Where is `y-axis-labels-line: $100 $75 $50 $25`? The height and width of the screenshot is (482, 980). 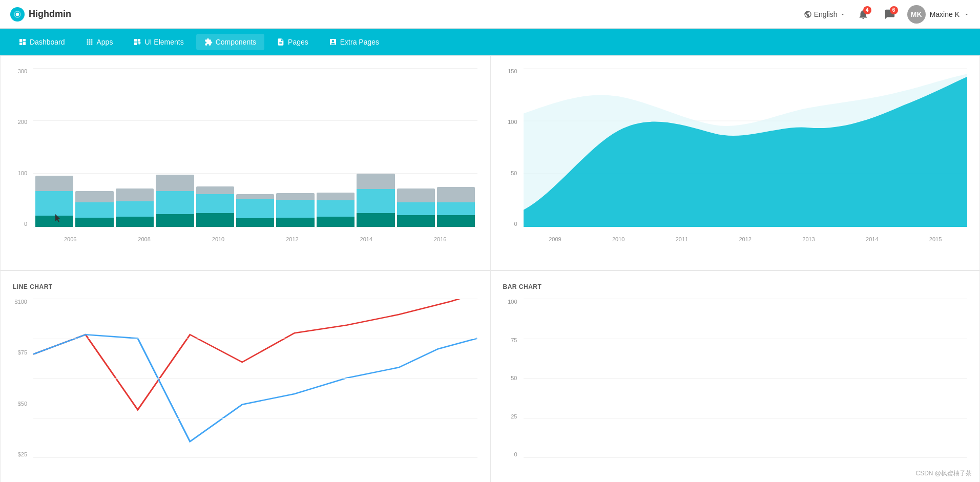
y-axis-labels-line: $100 $75 $50 $25 is located at coordinates (22, 378).